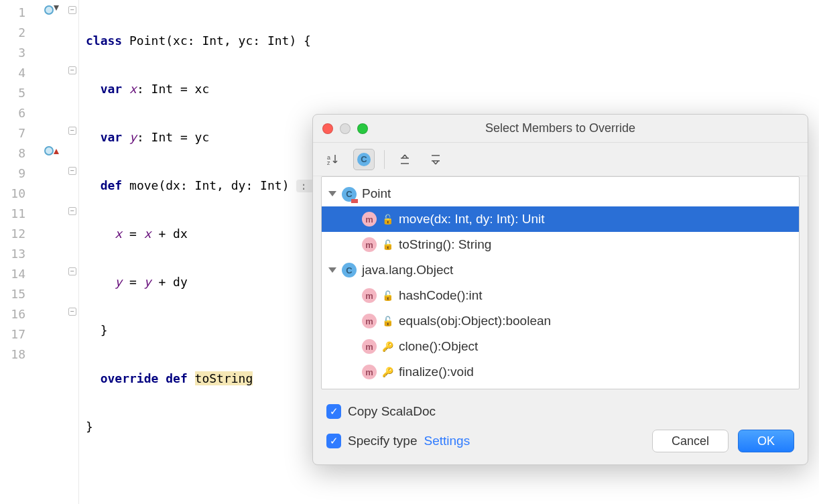 The height and width of the screenshot is (504, 819). Describe the element at coordinates (377, 194) in the screenshot. I see `tree-label: Point` at that location.